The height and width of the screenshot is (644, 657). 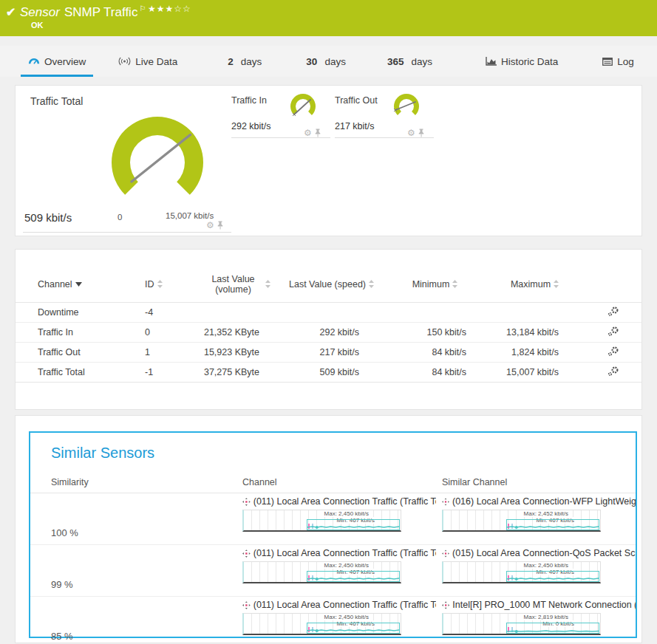 What do you see at coordinates (161, 9) in the screenshot?
I see `stars-filled: ★★★` at bounding box center [161, 9].